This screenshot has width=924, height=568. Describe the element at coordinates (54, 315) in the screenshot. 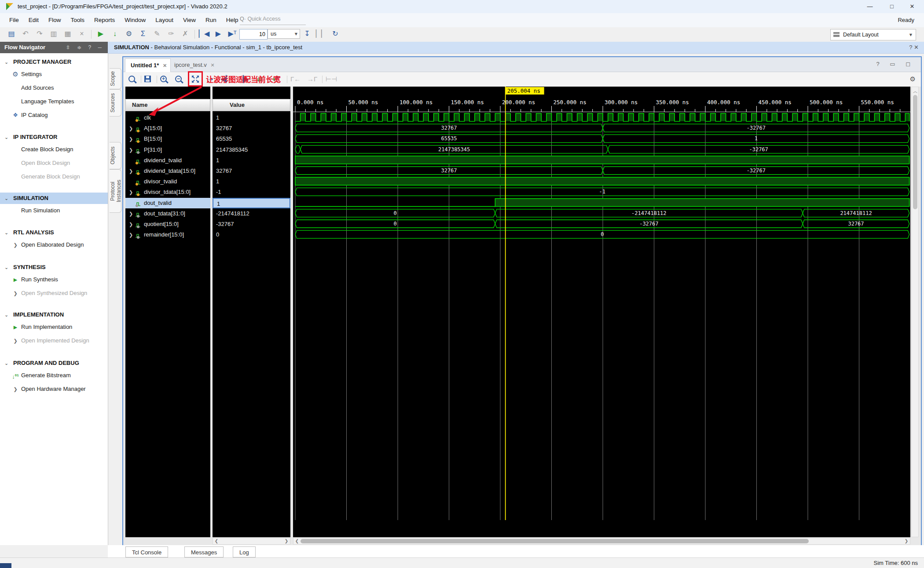

I see `sidebar-section-implementation: ⌄IMPLEMENTATION` at that location.